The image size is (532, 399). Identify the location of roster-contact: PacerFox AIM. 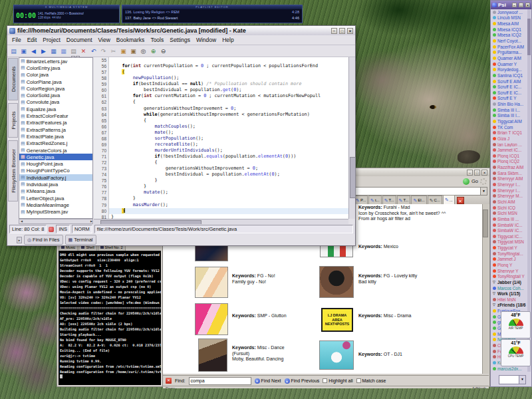
(509, 47).